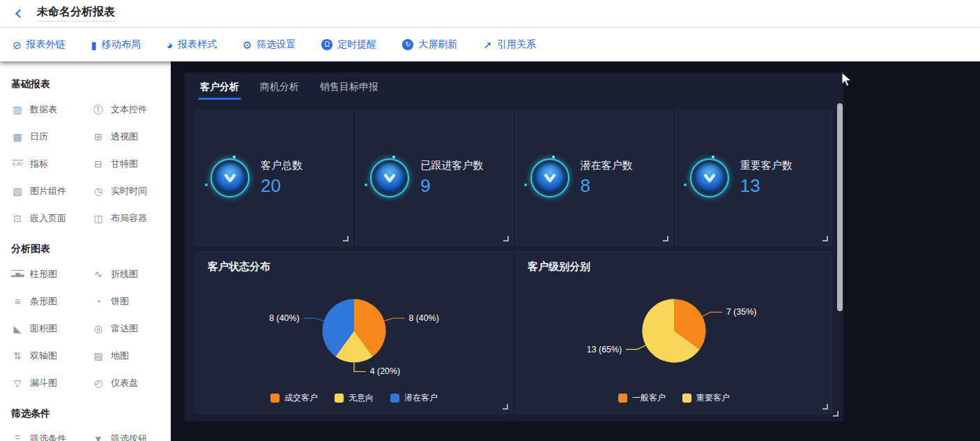 Image resolution: width=980 pixels, height=441 pixels. Describe the element at coordinates (98, 110) in the screenshot. I see `text-widget-icon: Ⓣ` at that location.